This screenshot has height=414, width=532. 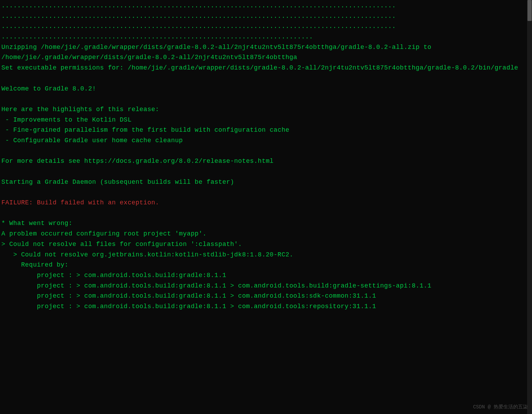 I want to click on watermark: CSDN @ 热爱生活的五柒, so click(x=501, y=407).